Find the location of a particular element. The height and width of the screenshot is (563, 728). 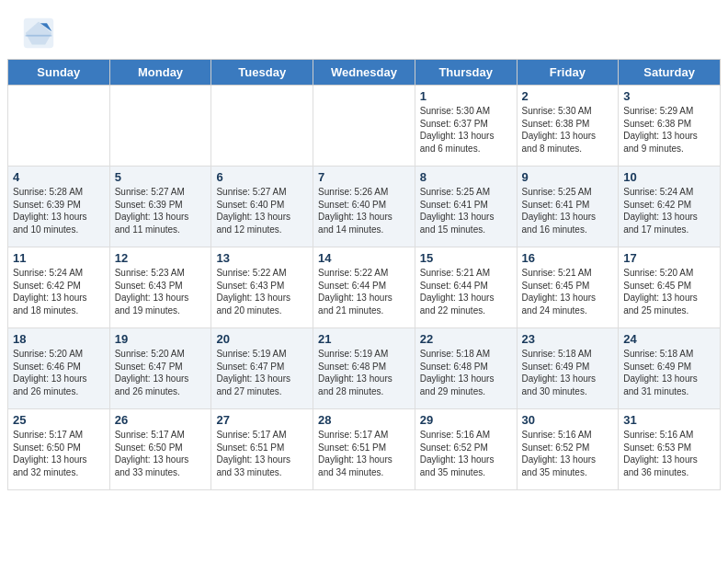

day-number: 7 is located at coordinates (364, 177).